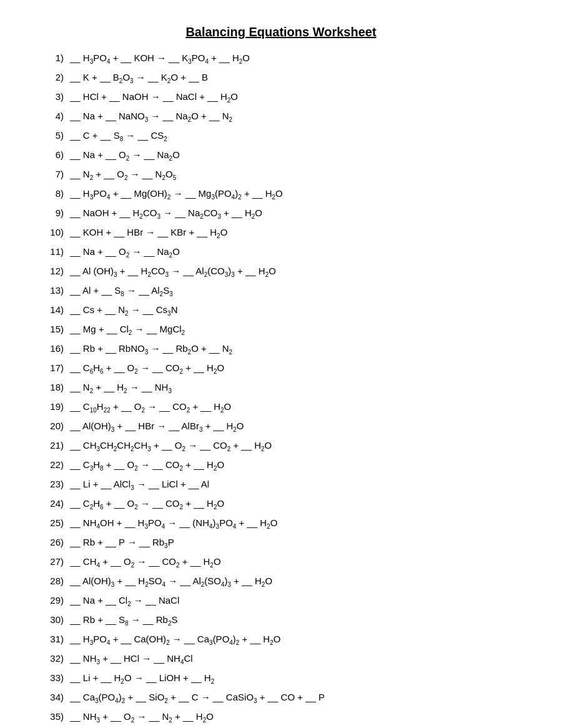  Describe the element at coordinates (281, 504) in the screenshot. I see `equation-row: 24)__ C2H6 + __ O2 → __ CO2 + __ H2O` at that location.